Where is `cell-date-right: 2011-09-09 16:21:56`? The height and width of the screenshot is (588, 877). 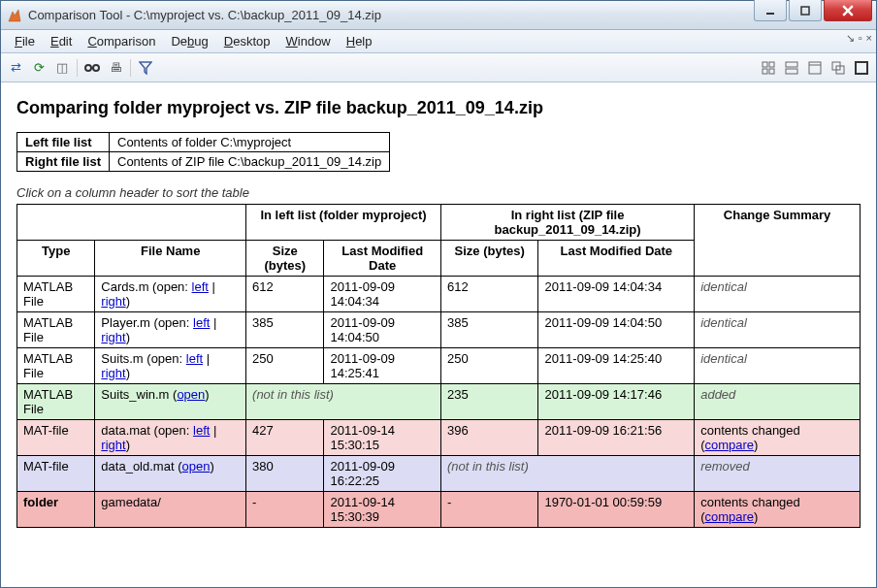 cell-date-right: 2011-09-09 16:21:56 is located at coordinates (617, 439).